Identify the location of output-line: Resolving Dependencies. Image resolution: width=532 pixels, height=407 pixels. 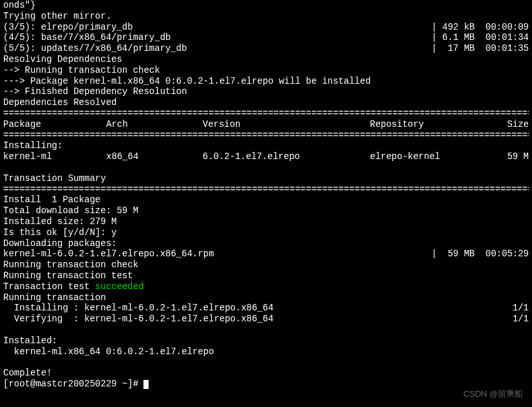
(266, 59).